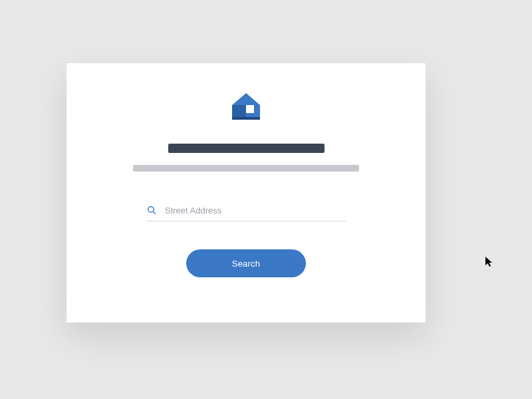 The image size is (532, 399). Describe the element at coordinates (152, 210) in the screenshot. I see `search-icon` at that location.